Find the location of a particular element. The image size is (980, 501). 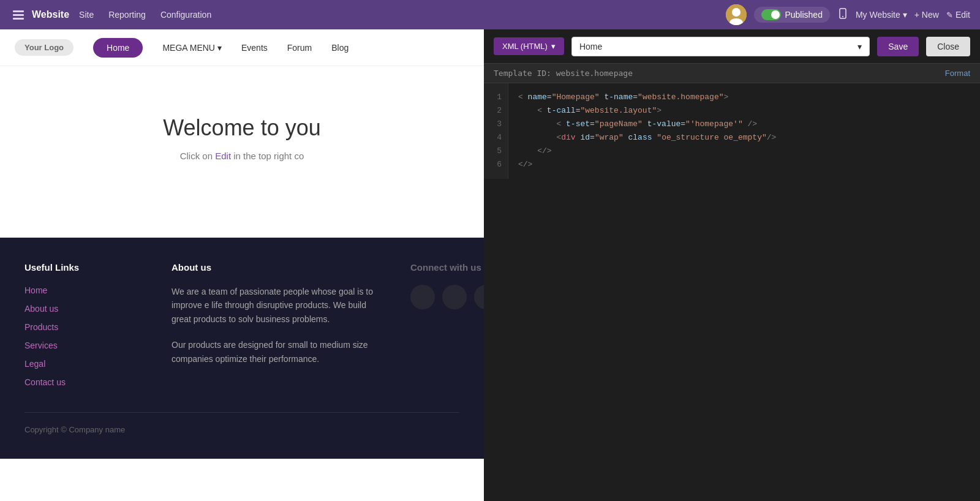

website-nav-home: Home is located at coordinates (118, 48).